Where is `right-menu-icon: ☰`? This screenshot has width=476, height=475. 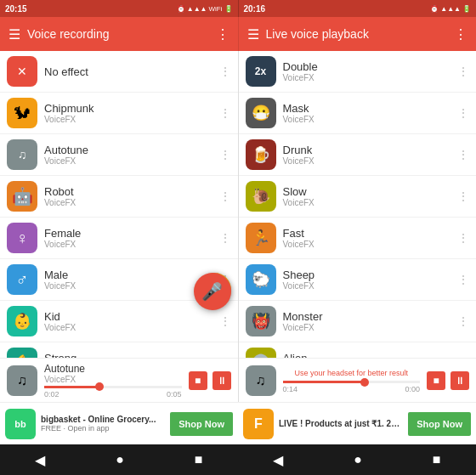
right-menu-icon: ☰ is located at coordinates (253, 34).